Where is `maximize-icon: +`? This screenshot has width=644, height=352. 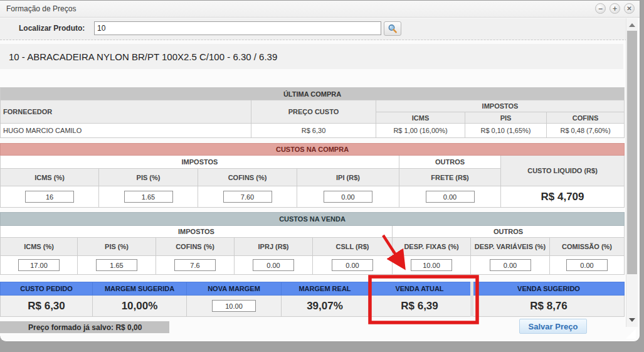
maximize-icon: + is located at coordinates (615, 9).